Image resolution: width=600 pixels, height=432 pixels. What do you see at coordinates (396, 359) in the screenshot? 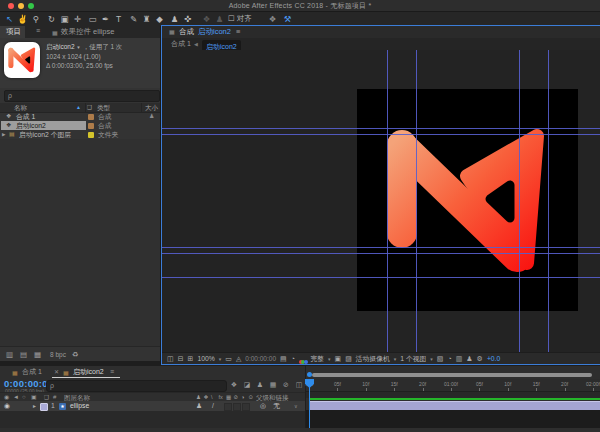
I see `camera-view-caret: ▾` at bounding box center [396, 359].